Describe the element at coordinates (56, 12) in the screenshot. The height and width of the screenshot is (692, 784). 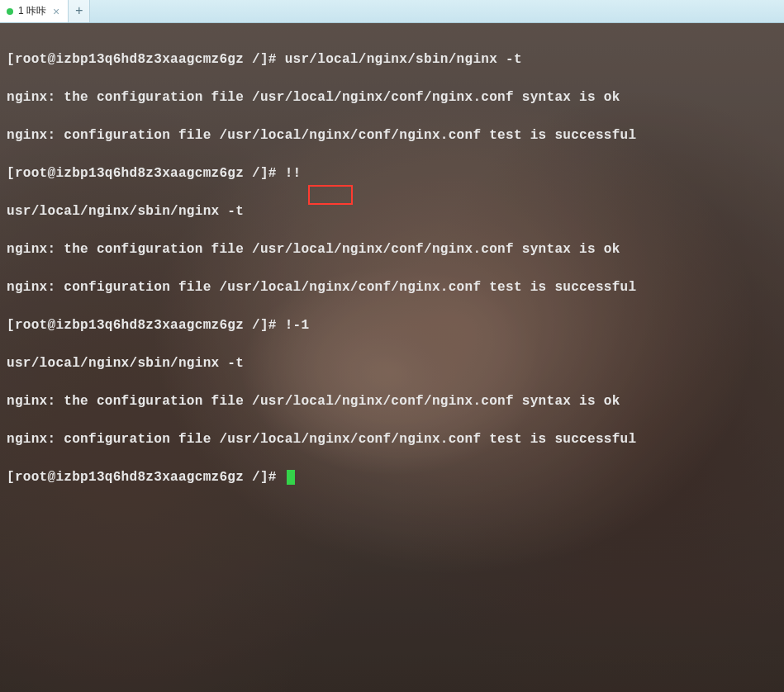
I see `close-icon: ×` at that location.